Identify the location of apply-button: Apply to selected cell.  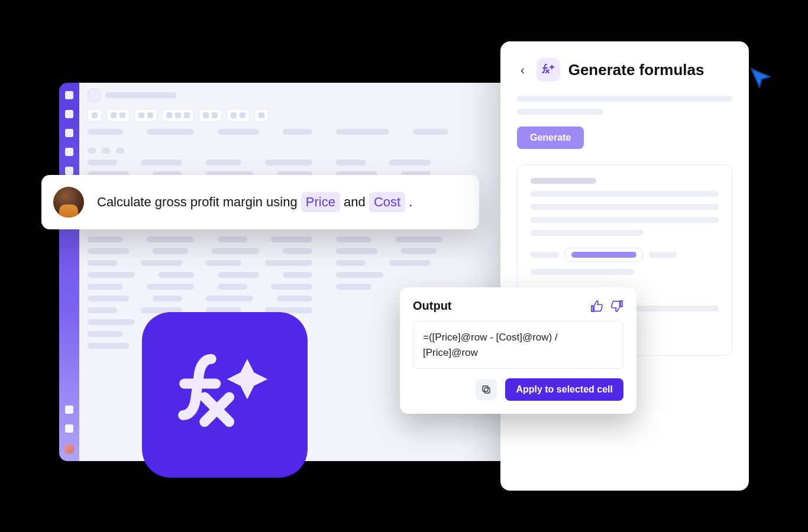
(564, 390).